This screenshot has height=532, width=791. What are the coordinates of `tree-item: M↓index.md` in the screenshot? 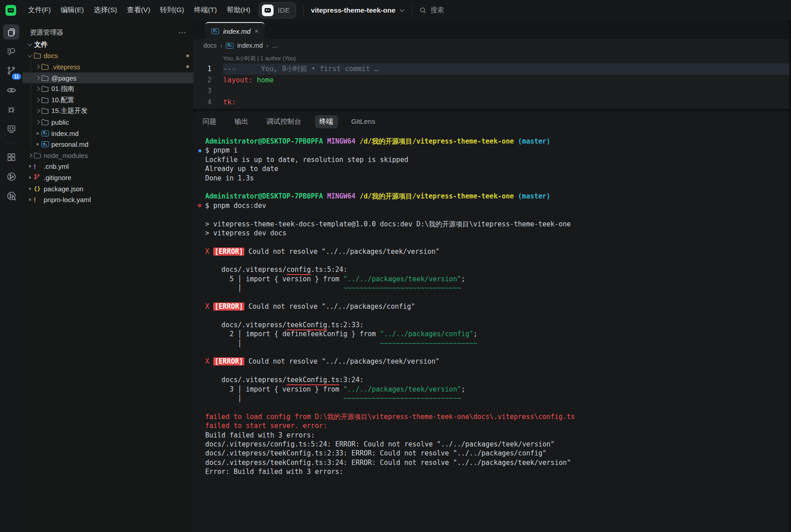 It's located at (108, 133).